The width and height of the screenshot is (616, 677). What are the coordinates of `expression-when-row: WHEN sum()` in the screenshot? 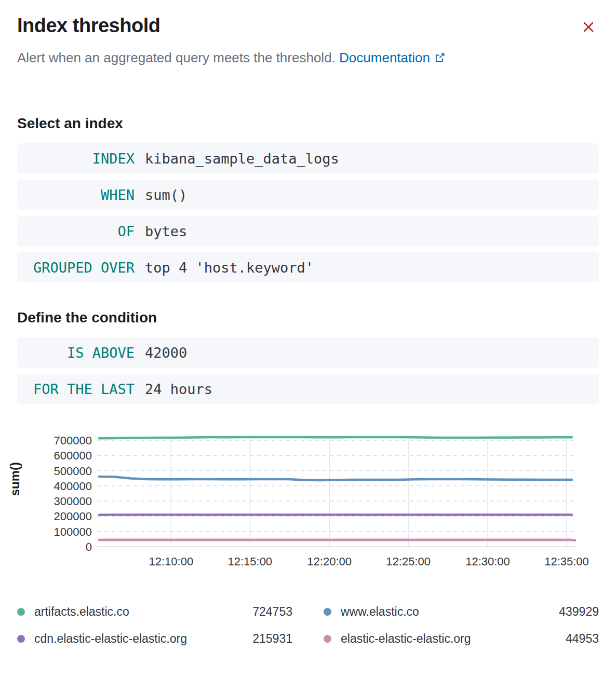 It's located at (308, 195).